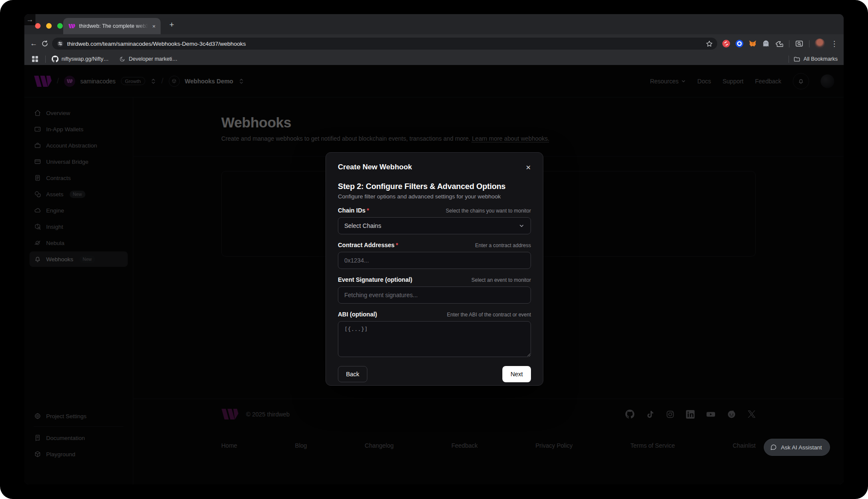 This screenshot has width=868, height=499. What do you see at coordinates (72, 26) in the screenshot?
I see `thirdweb-favicon-icon` at bounding box center [72, 26].